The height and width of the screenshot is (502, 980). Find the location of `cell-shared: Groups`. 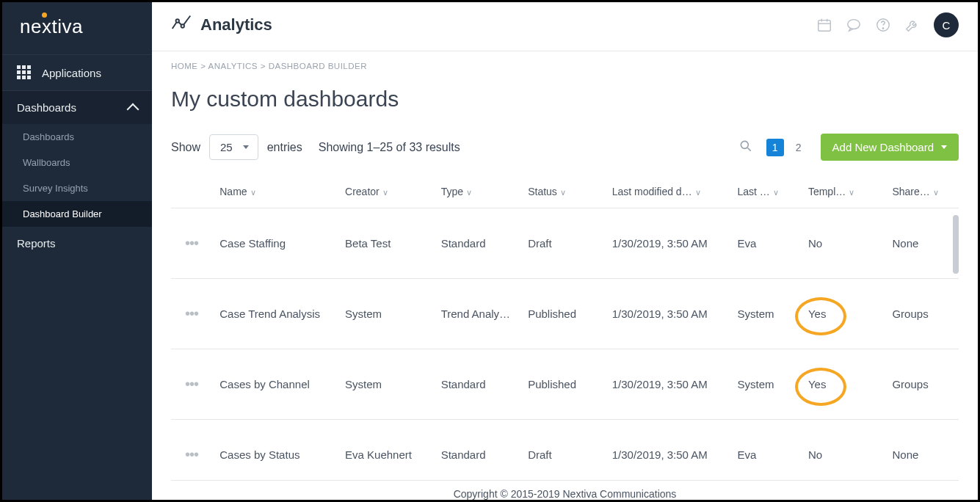

cell-shared: Groups is located at coordinates (922, 385).